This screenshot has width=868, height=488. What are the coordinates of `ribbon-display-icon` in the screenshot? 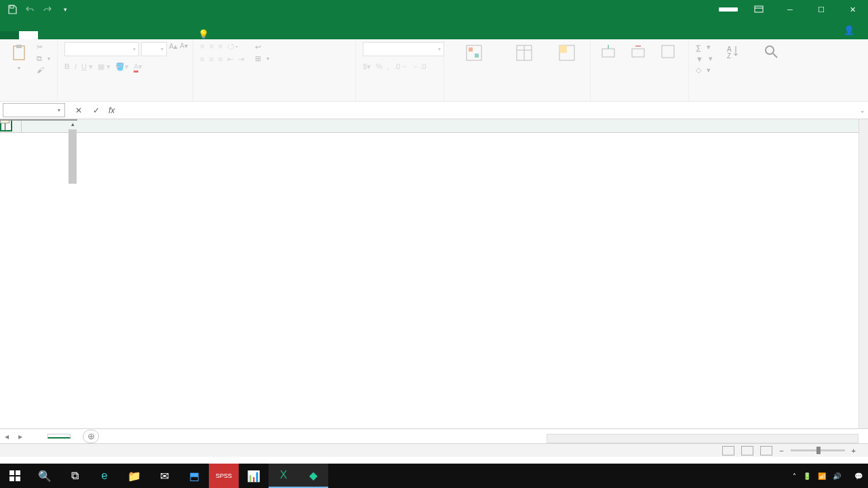 It's located at (759, 9).